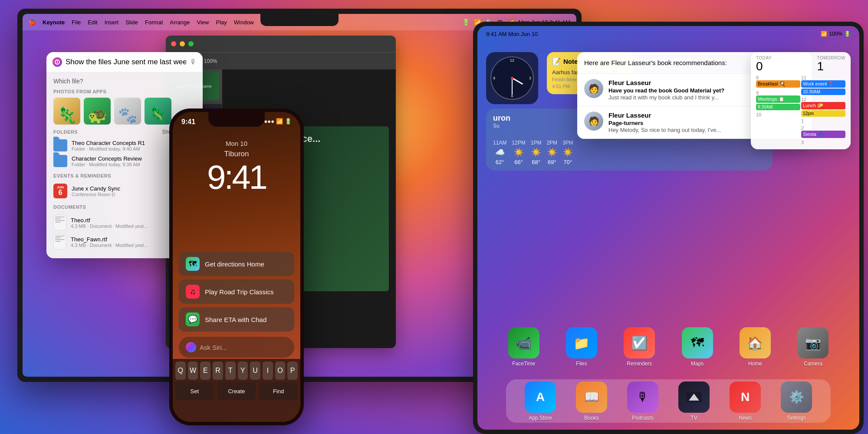  What do you see at coordinates (582, 343) in the screenshot?
I see `files-icon: 📁` at bounding box center [582, 343].